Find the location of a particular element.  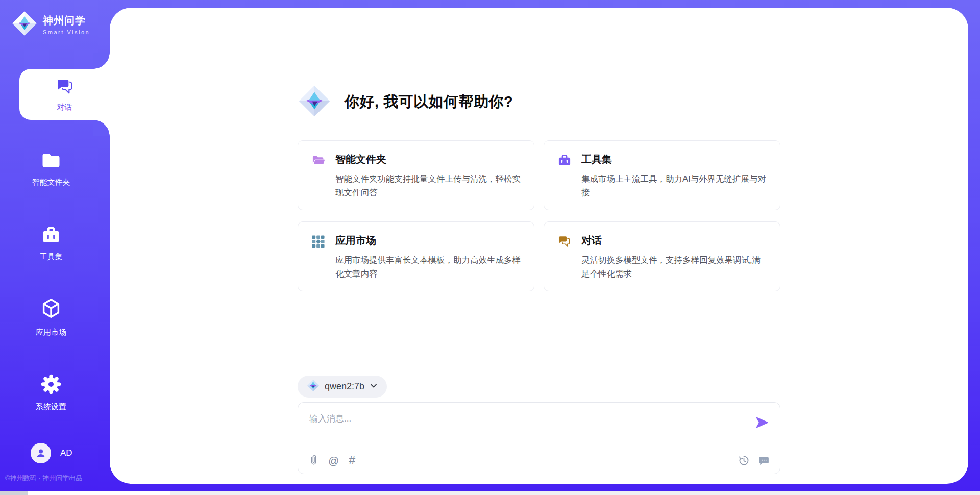

tab-curve-bottom is located at coordinates (102, 128).